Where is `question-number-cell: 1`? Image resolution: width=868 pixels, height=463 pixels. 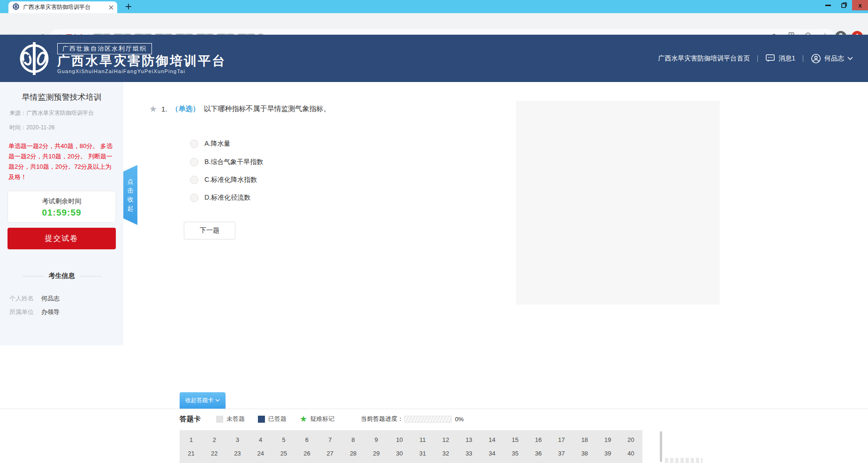 question-number-cell: 1 is located at coordinates (191, 440).